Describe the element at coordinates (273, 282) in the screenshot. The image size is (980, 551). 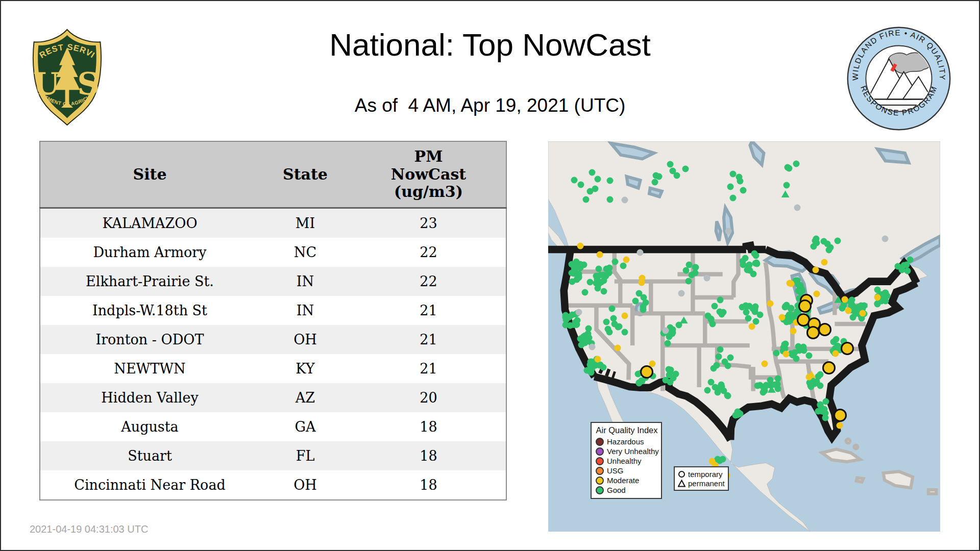
I see `table-row: Elkhart-Prairie St.IN22` at that location.